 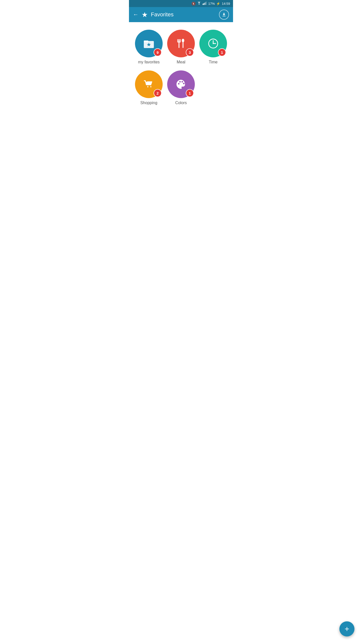 What do you see at coordinates (181, 15) in the screenshot?
I see `app-bar: ← ★ Favorites` at bounding box center [181, 15].